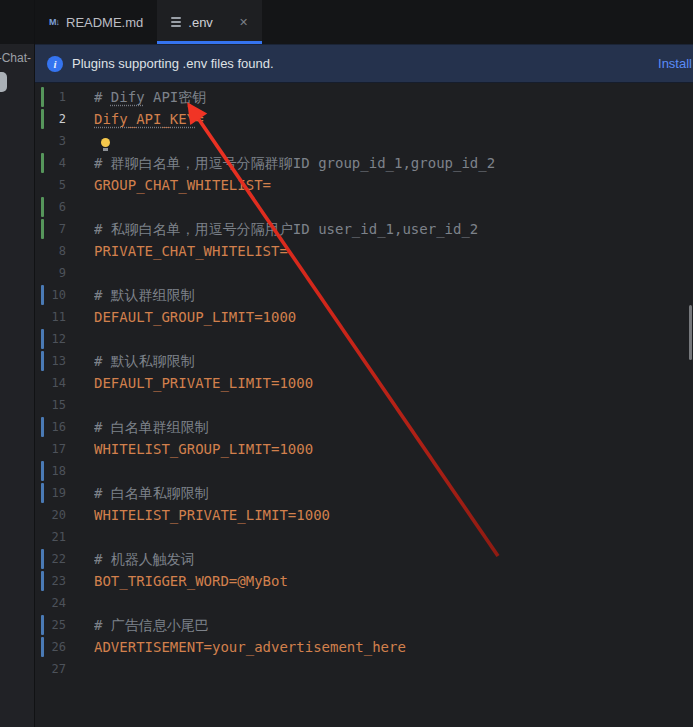  What do you see at coordinates (59, 625) in the screenshot?
I see `line-number: 25` at bounding box center [59, 625].